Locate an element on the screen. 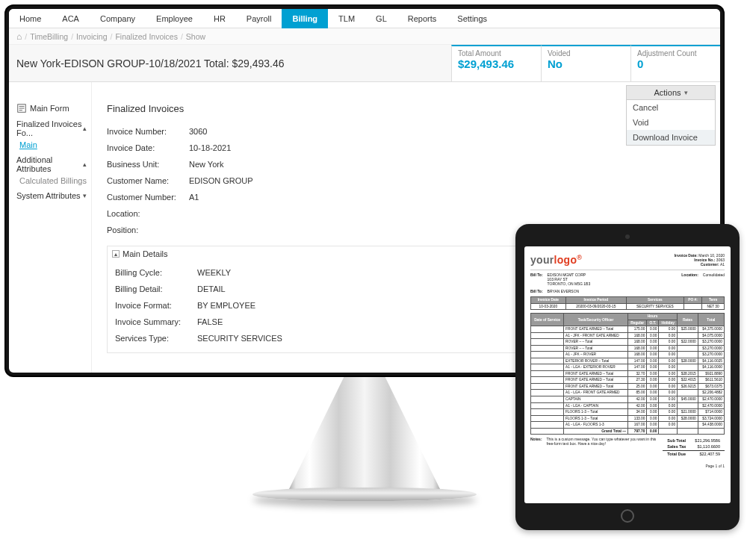 This screenshot has width=747, height=560. home-icon: ⌂ is located at coordinates (19, 37).